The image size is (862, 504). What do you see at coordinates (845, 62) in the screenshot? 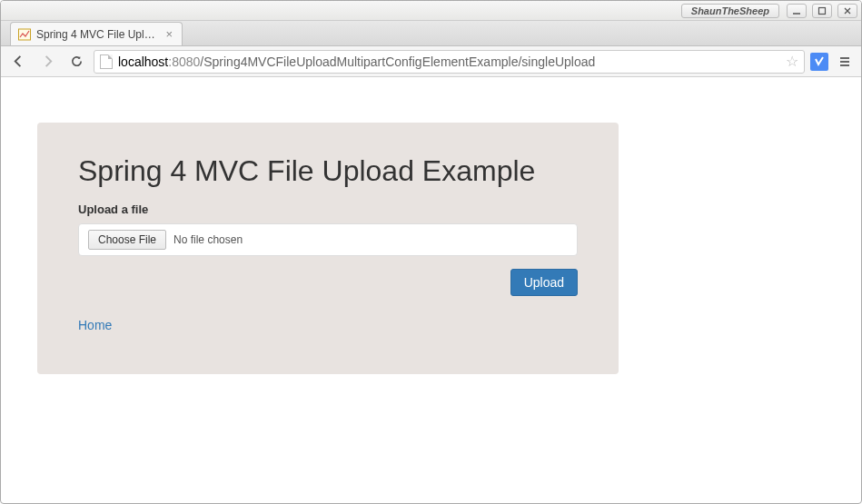
I see `browser-menu-button` at bounding box center [845, 62].